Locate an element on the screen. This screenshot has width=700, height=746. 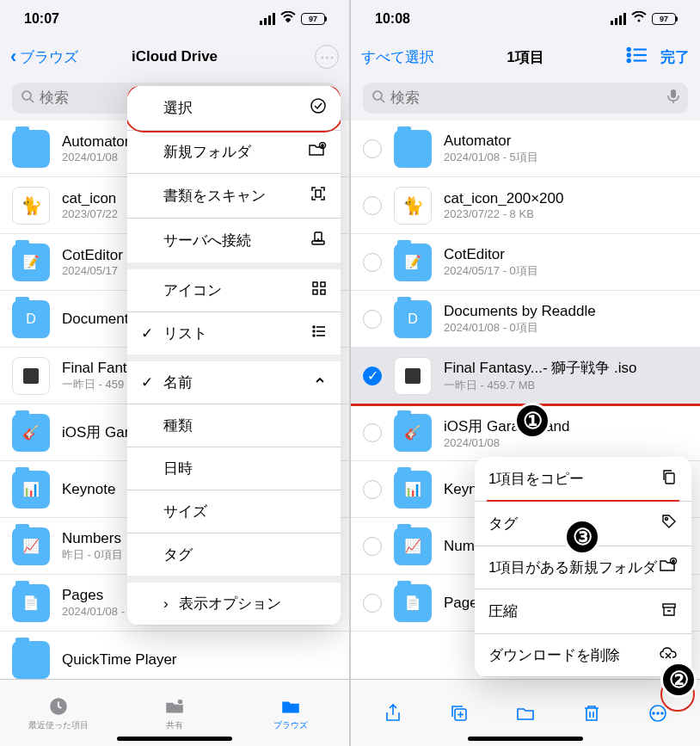
menu-item: 1項目をコピー is located at coordinates (583, 479).